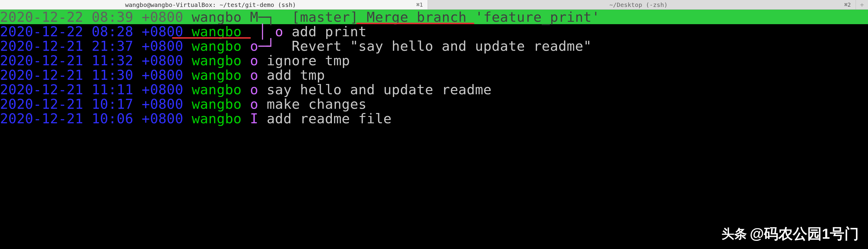 The image size is (868, 249). What do you see at coordinates (434, 90) in the screenshot?
I see `commit-row: 2020-12-21 11:11 +0800 wangbo o say hell…` at bounding box center [434, 90].